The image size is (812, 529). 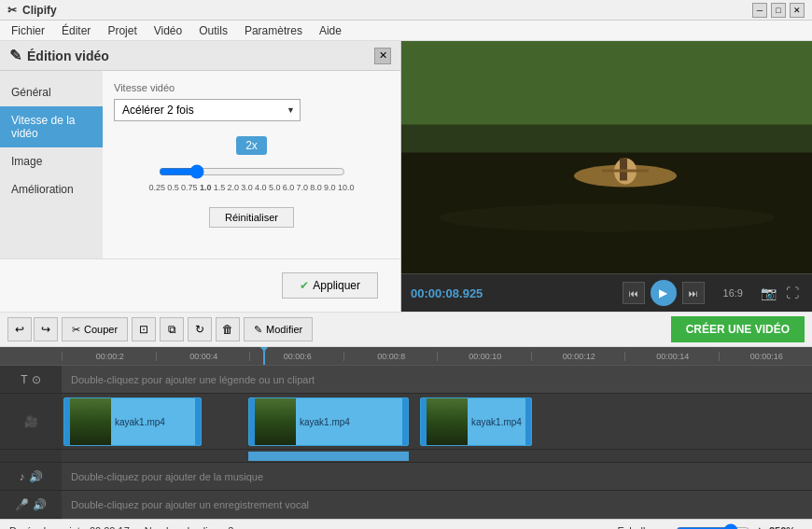 I want to click on video-clip-1: kayak1.mp4, so click(x=133, y=422).